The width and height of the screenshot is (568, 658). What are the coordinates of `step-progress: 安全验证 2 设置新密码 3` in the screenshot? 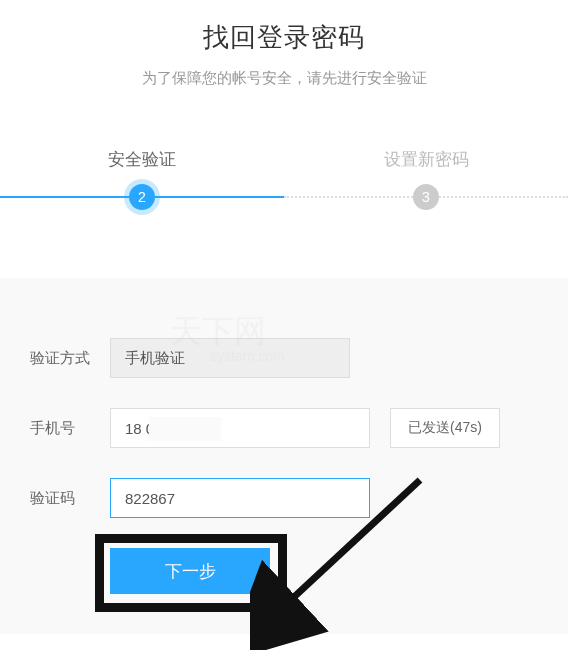 It's located at (284, 183).